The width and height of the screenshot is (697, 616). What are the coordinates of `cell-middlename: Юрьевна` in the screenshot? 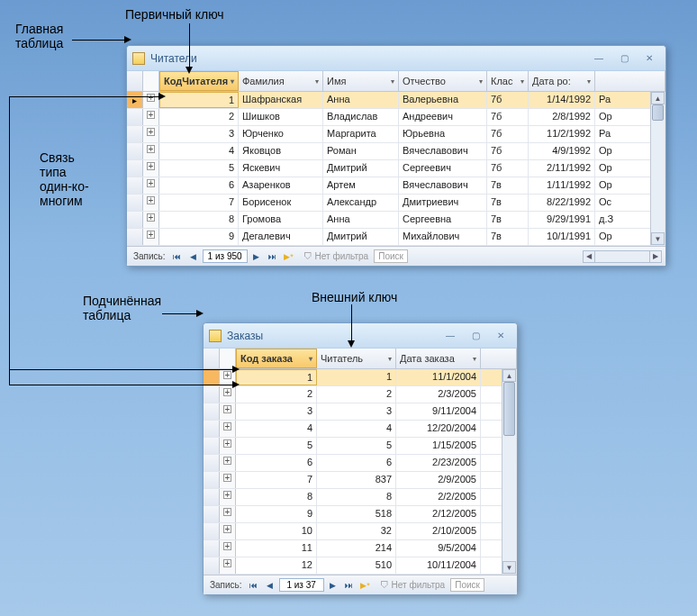 It's located at (443, 134).